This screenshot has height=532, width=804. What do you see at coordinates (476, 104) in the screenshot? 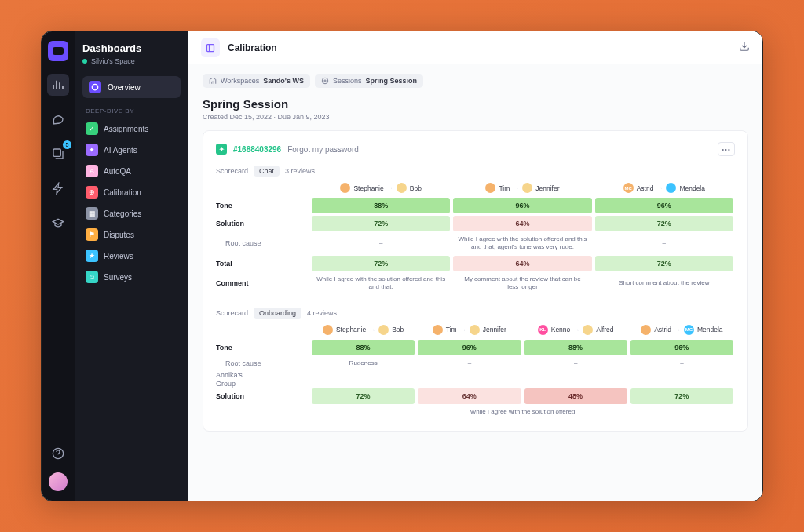
I see `page-title: Spring Session` at bounding box center [476, 104].